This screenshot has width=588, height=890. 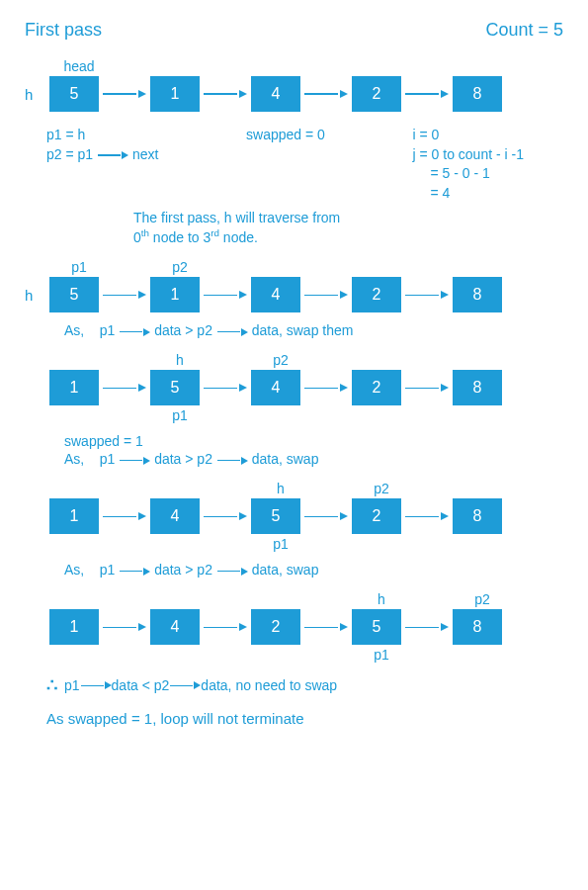 I want to click on diagram-row-3: h p2 1 5 4 2 8 p1, so click(x=294, y=388).